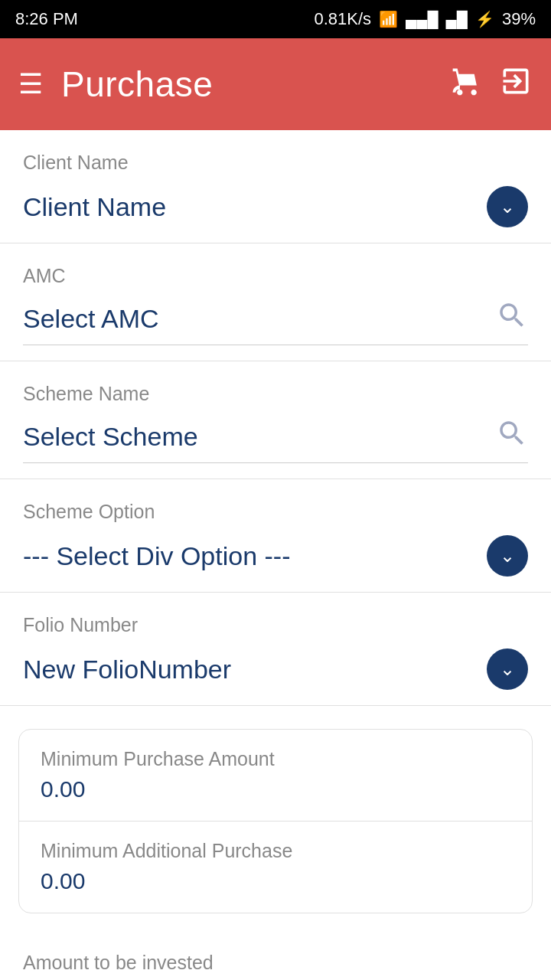 This screenshot has width=551, height=980. What do you see at coordinates (256, 84) in the screenshot?
I see `app-bar-title: Purchase` at bounding box center [256, 84].